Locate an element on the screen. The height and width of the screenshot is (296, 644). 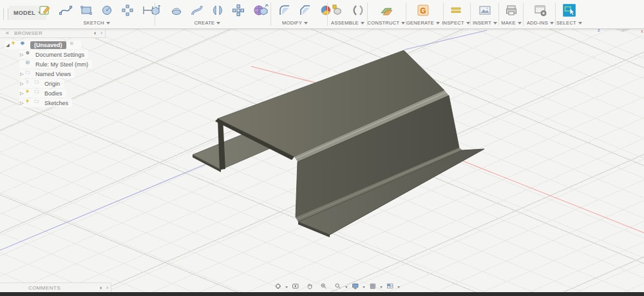
toolbar-group-modify: MODIFY is located at coordinates (295, 14).